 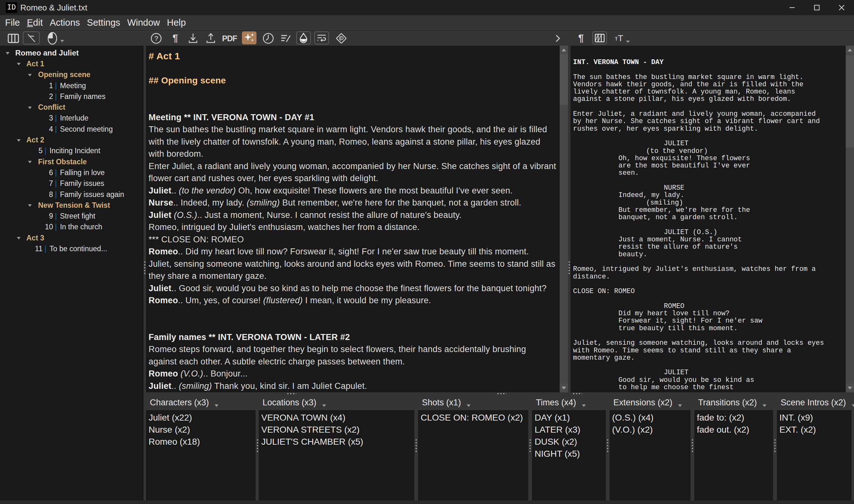 I want to click on list-item: LATER (x3), so click(x=570, y=430).